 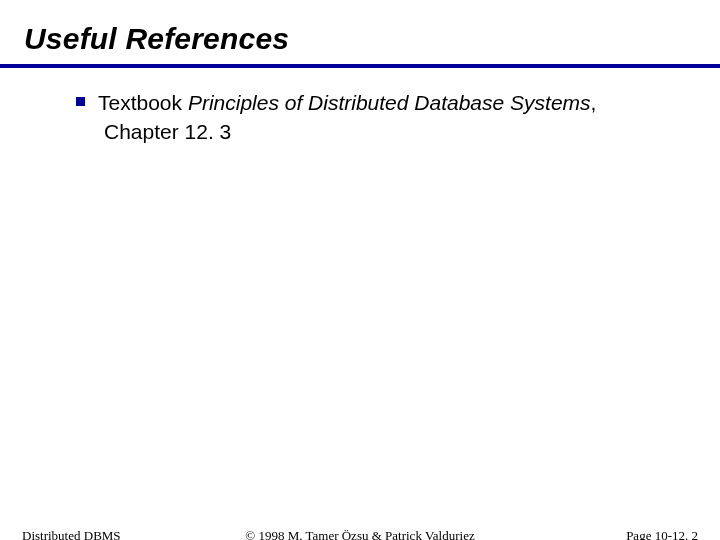 What do you see at coordinates (300, 106) in the screenshot?
I see `content-area: Textbook Principles of Distributed Datab…` at bounding box center [300, 106].